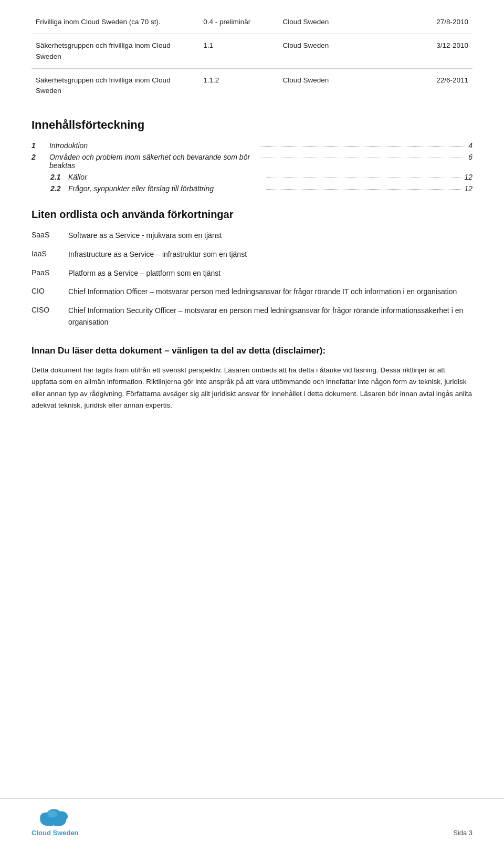 The width and height of the screenshot is (504, 842). What do you see at coordinates (437, 51) in the screenshot?
I see `header-date: 3/12-2010` at bounding box center [437, 51].